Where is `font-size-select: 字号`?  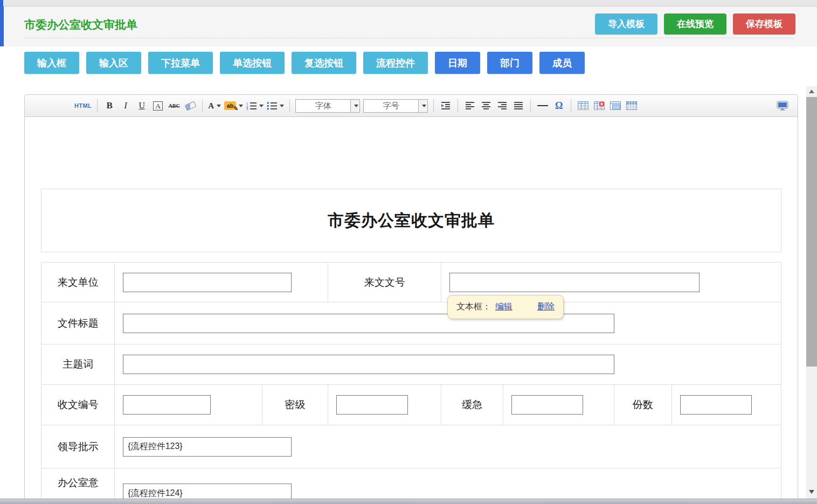 font-size-select: 字号 is located at coordinates (396, 106).